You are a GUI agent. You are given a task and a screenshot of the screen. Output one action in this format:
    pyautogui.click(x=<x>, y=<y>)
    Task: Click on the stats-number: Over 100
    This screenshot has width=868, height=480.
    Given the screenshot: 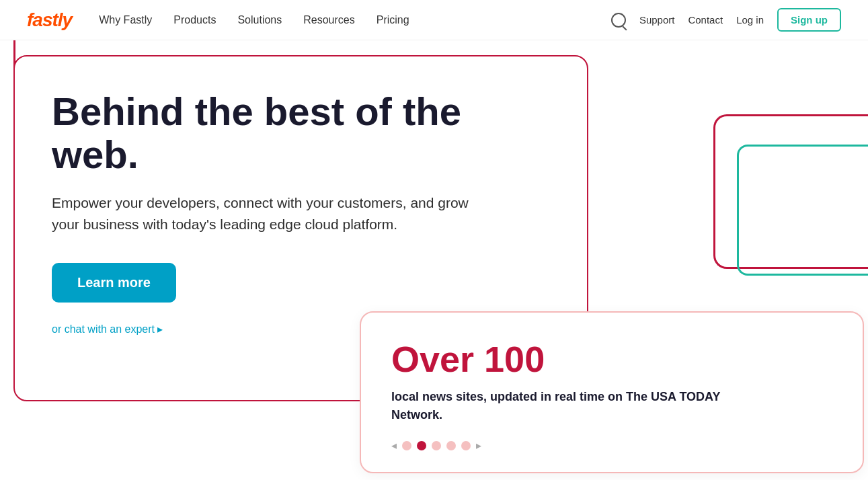 What is the action you would take?
    pyautogui.click(x=612, y=359)
    